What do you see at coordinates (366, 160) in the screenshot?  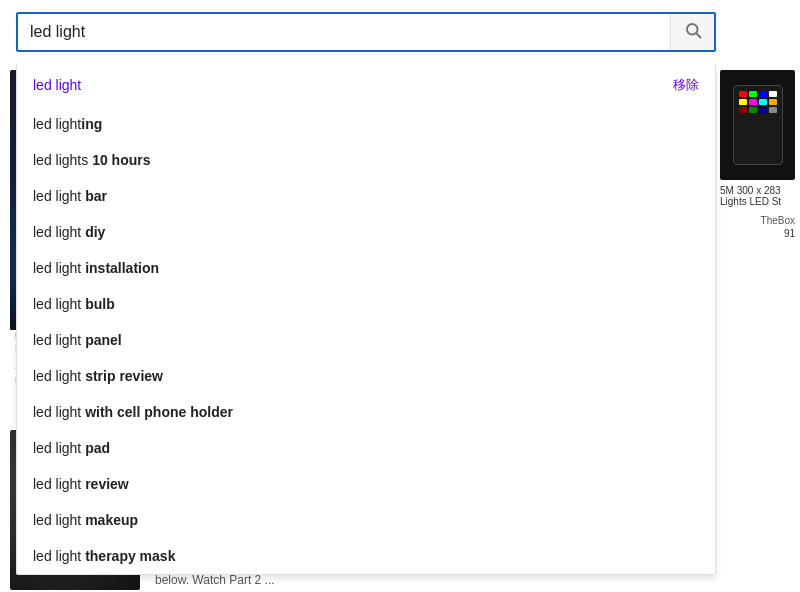 I see `dropdown-item-led-lights-10hours: led lights 10 hours` at bounding box center [366, 160].